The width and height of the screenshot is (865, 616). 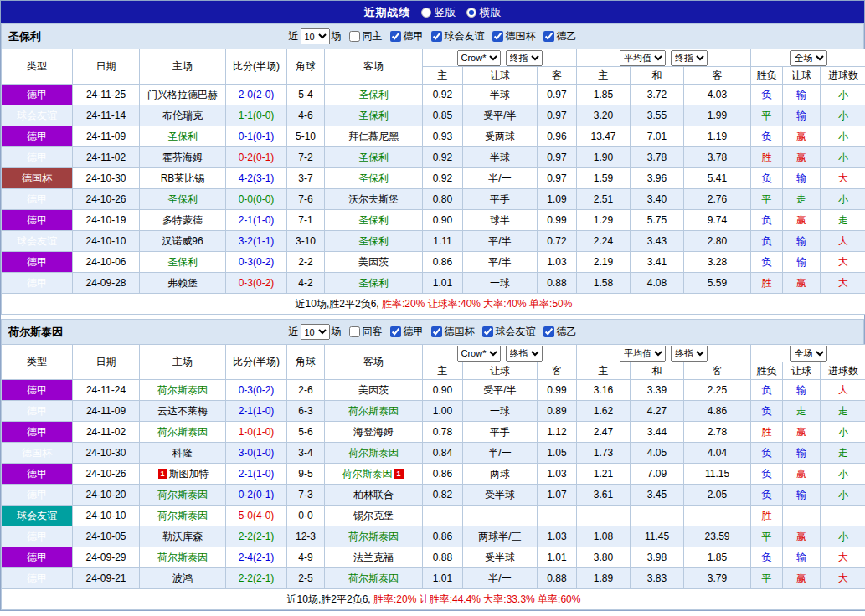 What do you see at coordinates (558, 557) in the screenshot?
I see `handicap-odds-away: 1.01` at bounding box center [558, 557].